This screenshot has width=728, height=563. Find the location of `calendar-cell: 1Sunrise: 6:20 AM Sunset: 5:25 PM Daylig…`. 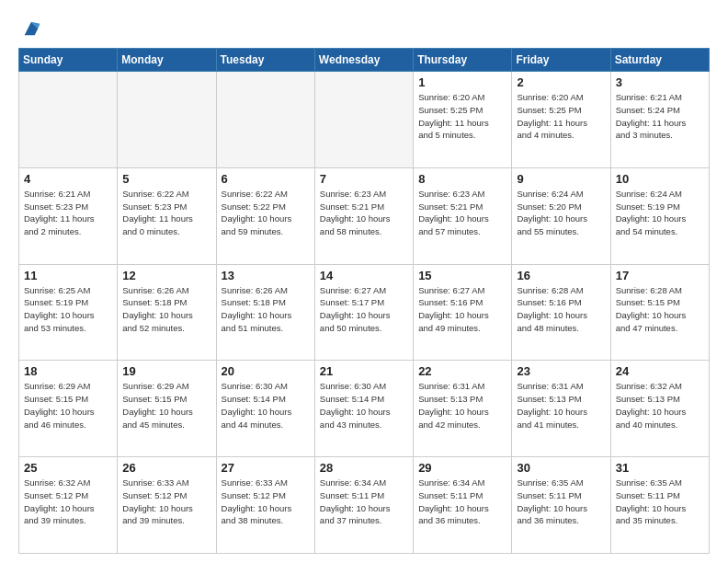

calendar-cell: 1Sunrise: 6:20 AM Sunset: 5:25 PM Daylig… is located at coordinates (463, 120).